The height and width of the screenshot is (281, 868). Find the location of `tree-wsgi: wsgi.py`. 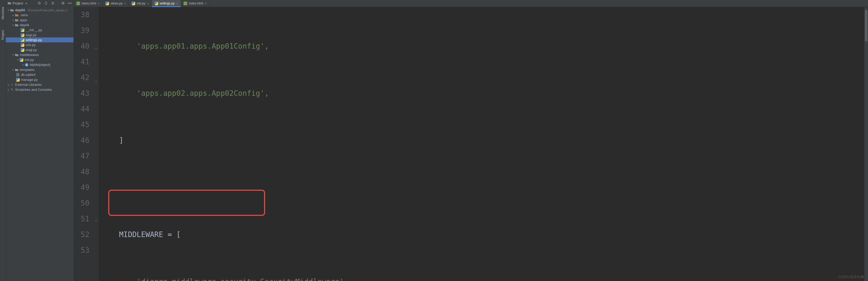

tree-wsgi: wsgi.py is located at coordinates (40, 50).